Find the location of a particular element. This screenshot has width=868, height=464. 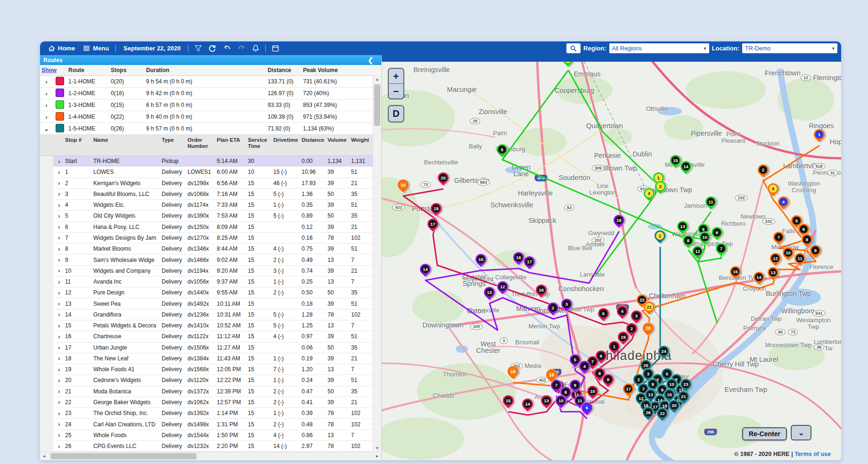

pin-stop-number: 3 is located at coordinates (773, 188).